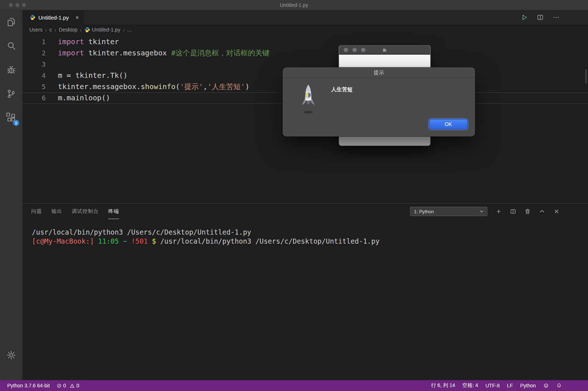 The height and width of the screenshot is (391, 588). Describe the element at coordinates (11, 355) in the screenshot. I see `gear-icon` at that location.